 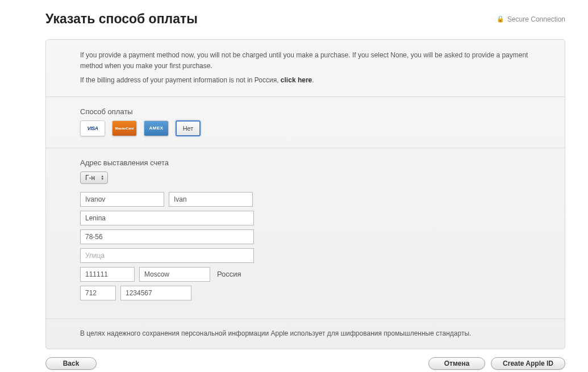 I want to click on cancel-button: Отмена, so click(x=457, y=363).